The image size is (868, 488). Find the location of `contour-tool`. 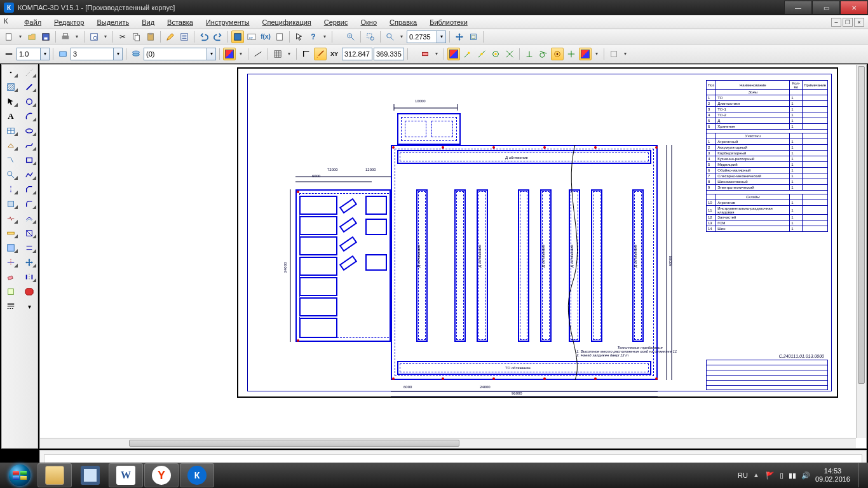

contour-tool is located at coordinates (29, 233).